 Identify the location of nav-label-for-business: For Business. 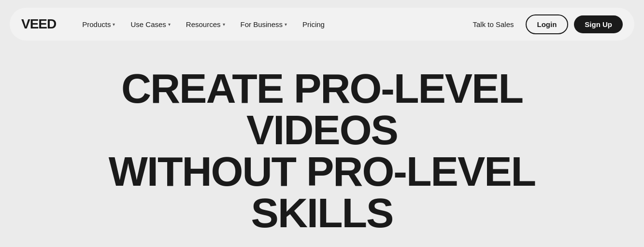
(262, 24).